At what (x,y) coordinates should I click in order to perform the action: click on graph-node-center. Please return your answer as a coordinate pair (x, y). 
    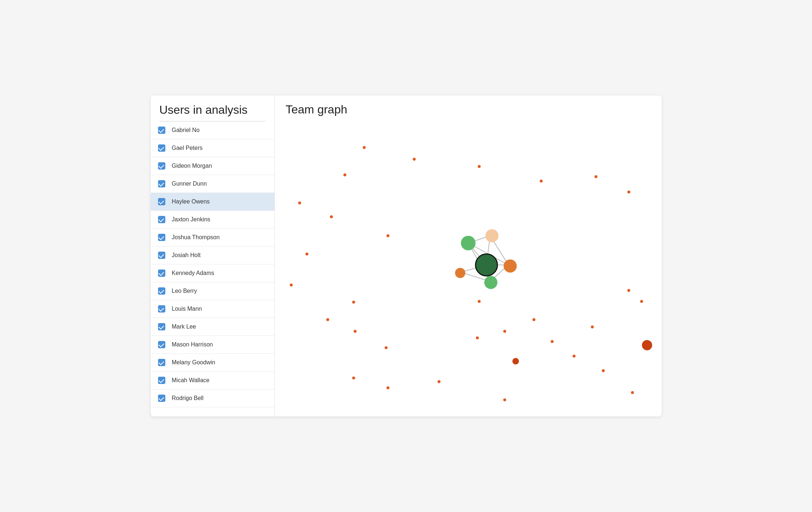
    Looking at the image, I should click on (486, 265).